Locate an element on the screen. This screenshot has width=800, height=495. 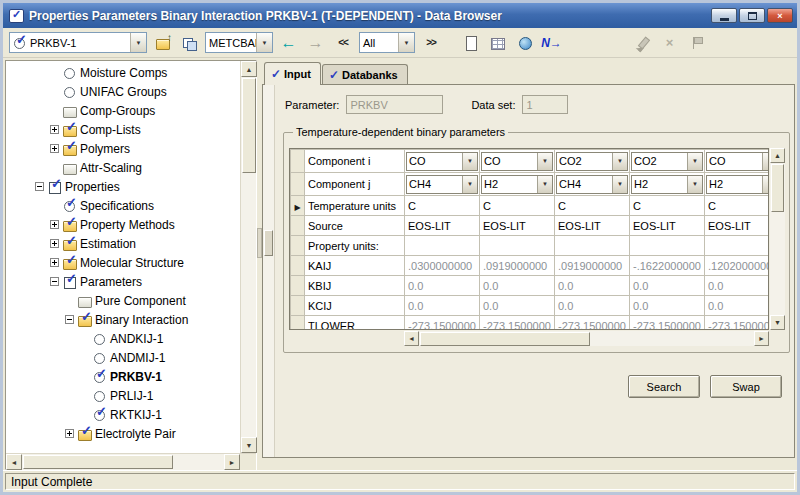
tree-item-prlij-1: PRLIJ-1 is located at coordinates (123, 396).